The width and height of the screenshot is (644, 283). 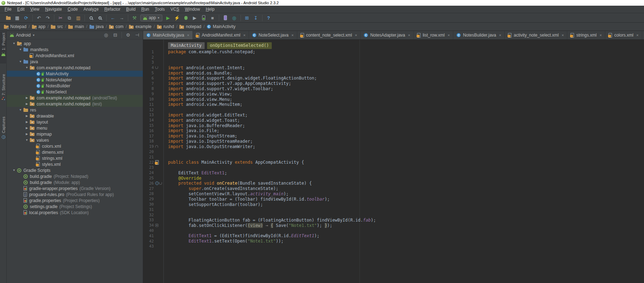 What do you see at coordinates (39, 18) in the screenshot?
I see `undo-button: ↶` at bounding box center [39, 18].